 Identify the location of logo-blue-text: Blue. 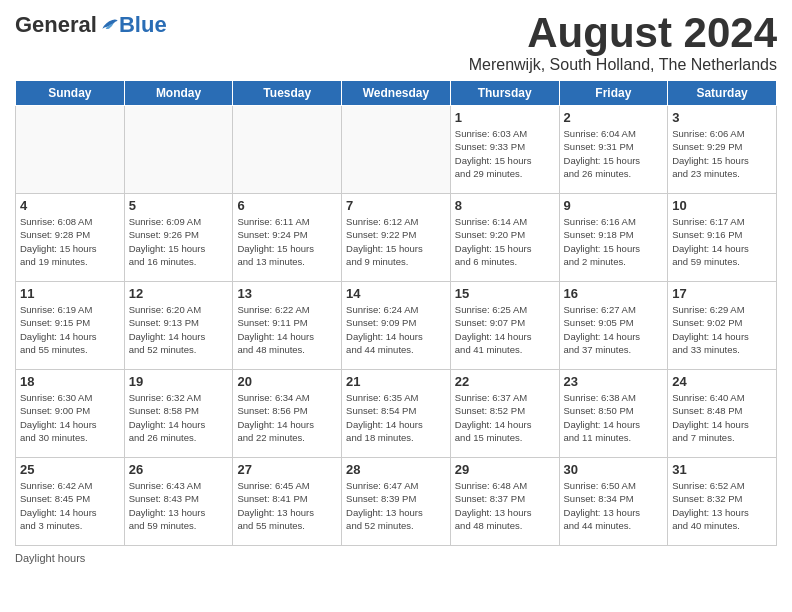
(143, 25).